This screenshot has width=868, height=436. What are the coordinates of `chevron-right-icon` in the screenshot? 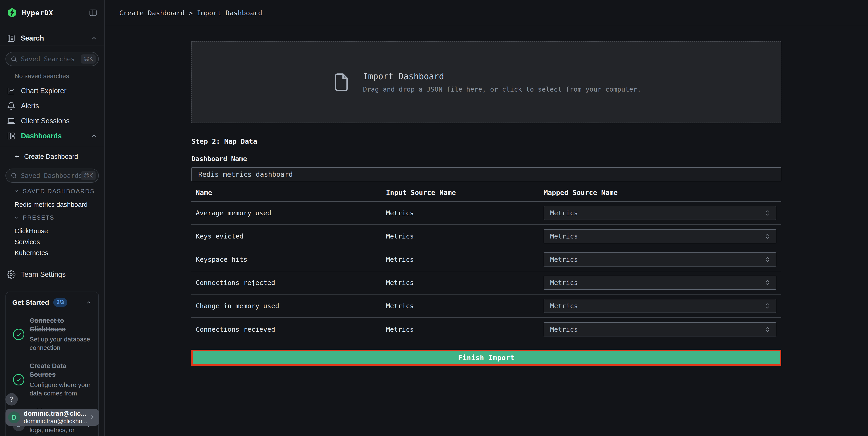 It's located at (92, 417).